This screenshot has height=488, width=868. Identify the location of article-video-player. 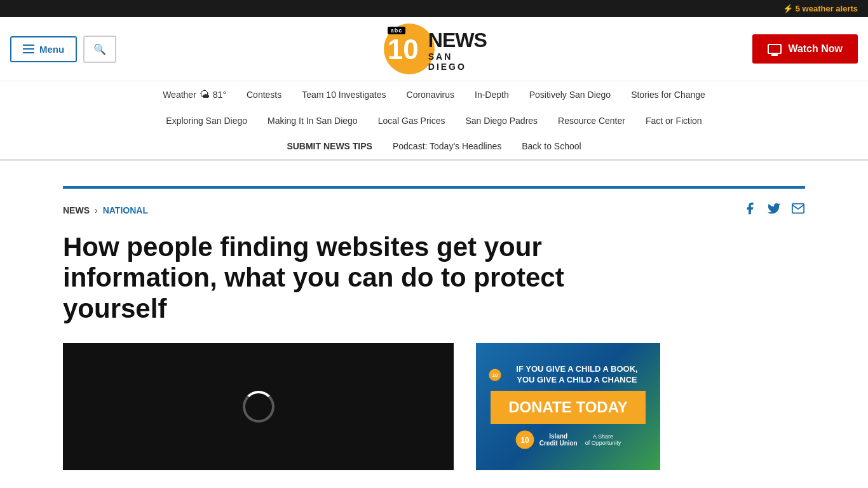
(258, 407).